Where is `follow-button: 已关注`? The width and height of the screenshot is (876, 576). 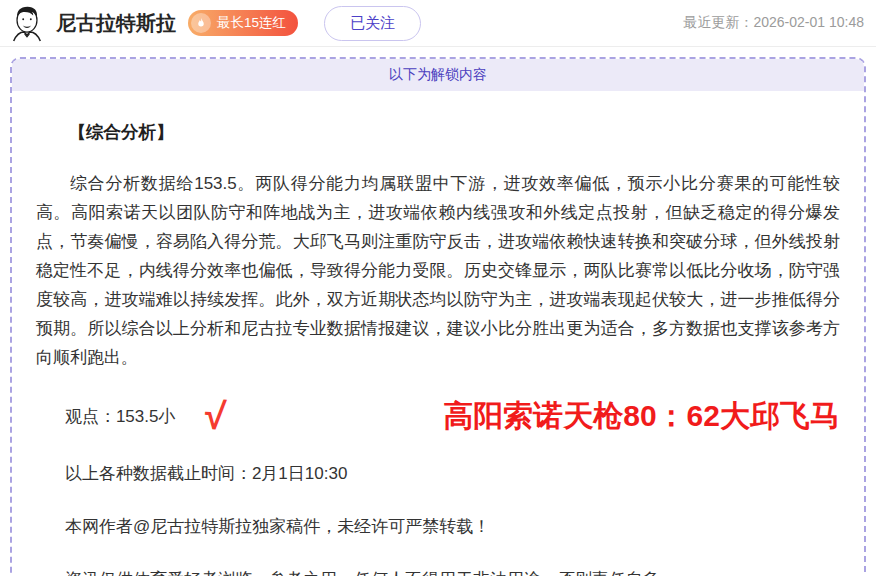 follow-button: 已关注 is located at coordinates (372, 24).